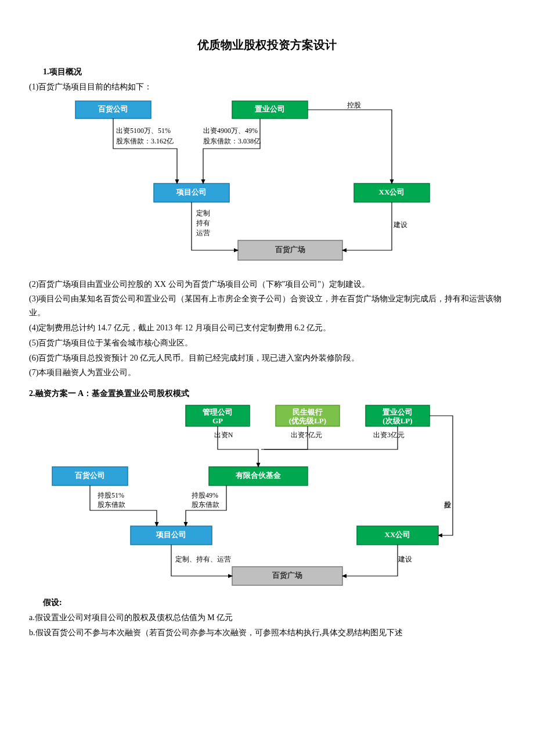 The height and width of the screenshot is (756, 534). I want to click on d2-proj: 项目公司, so click(171, 534).